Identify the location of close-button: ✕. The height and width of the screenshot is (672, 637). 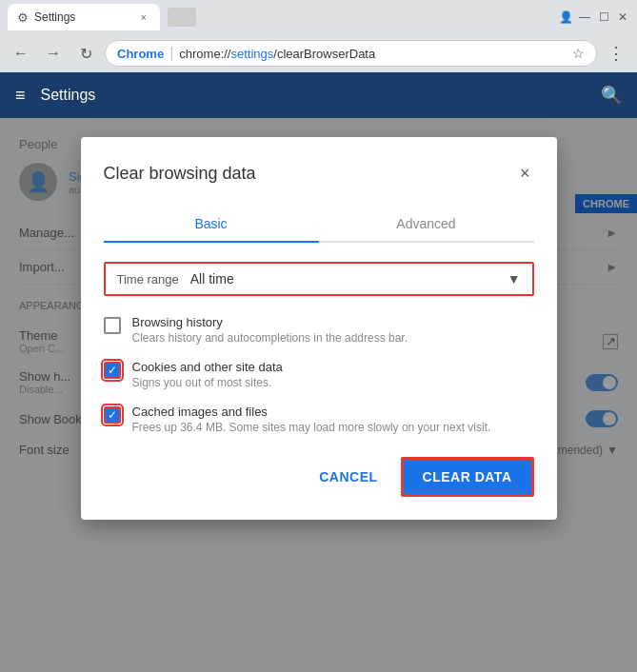
(623, 17).